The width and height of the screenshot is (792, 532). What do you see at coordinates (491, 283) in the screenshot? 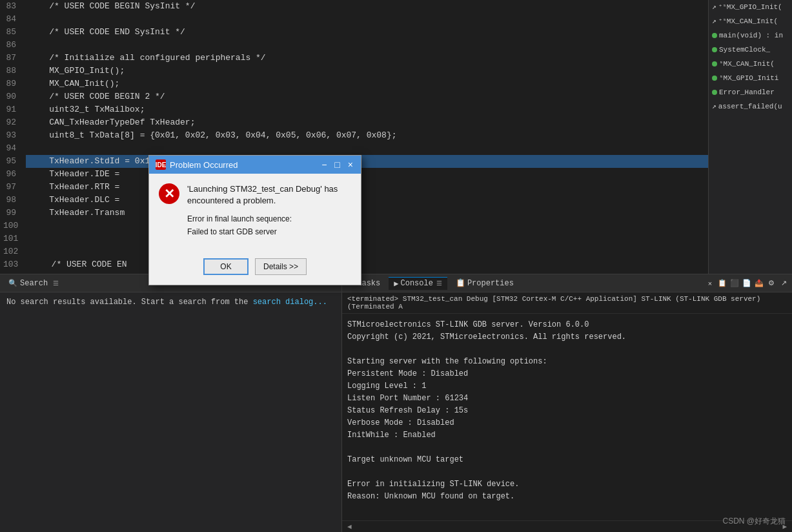
I see `properties-label: Properties` at bounding box center [491, 283].